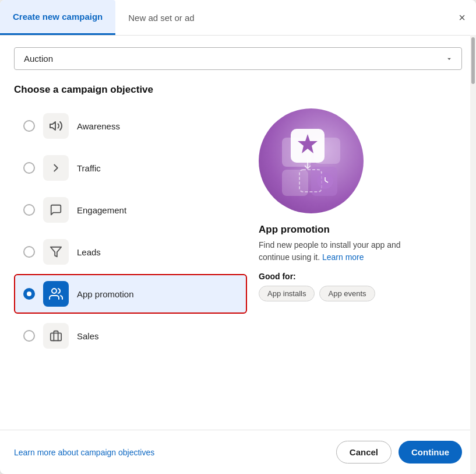 The image size is (476, 474). Describe the element at coordinates (430, 452) in the screenshot. I see `continue-button: Continue` at that location.